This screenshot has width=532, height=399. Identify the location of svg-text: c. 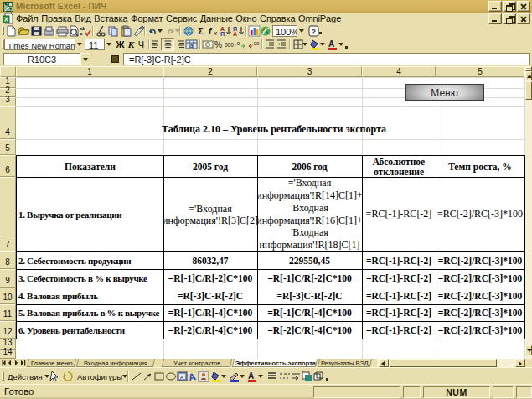
(81, 34).